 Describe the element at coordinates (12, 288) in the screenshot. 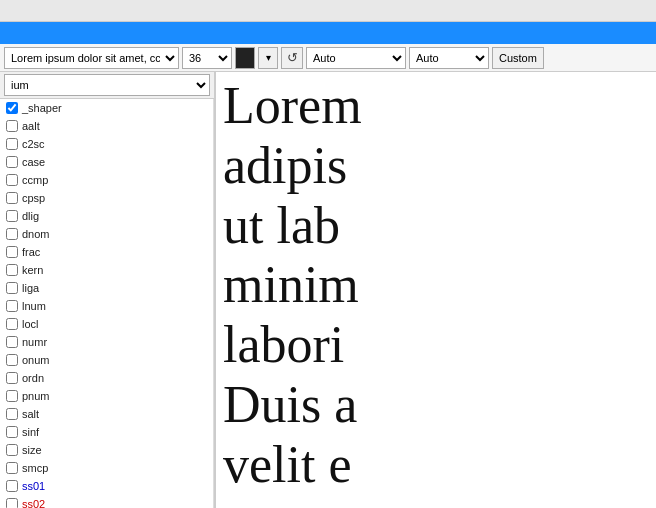

I see `feature-checkbox-liga` at that location.